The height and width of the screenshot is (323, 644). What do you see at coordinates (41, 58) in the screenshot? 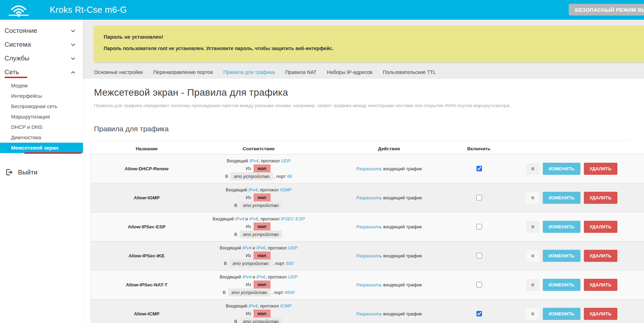
I see `sidebar-section-services: Службы` at bounding box center [41, 58].